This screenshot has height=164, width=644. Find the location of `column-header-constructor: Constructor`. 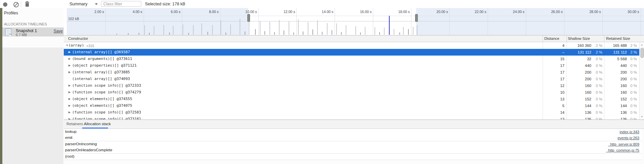

column-header-constructor: Constructor is located at coordinates (78, 38).